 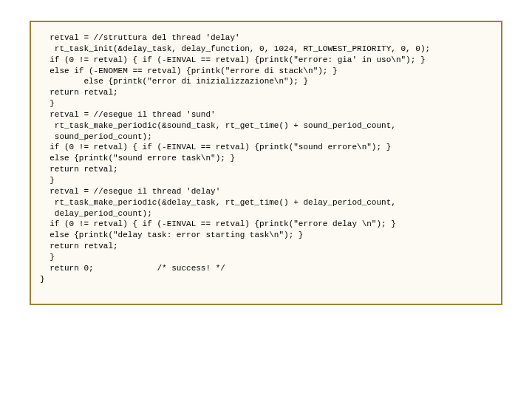 What do you see at coordinates (218, 202) in the screenshot?
I see `code-line: rt_task_make_periodic(&delay_task, rt_ge…` at bounding box center [218, 202].